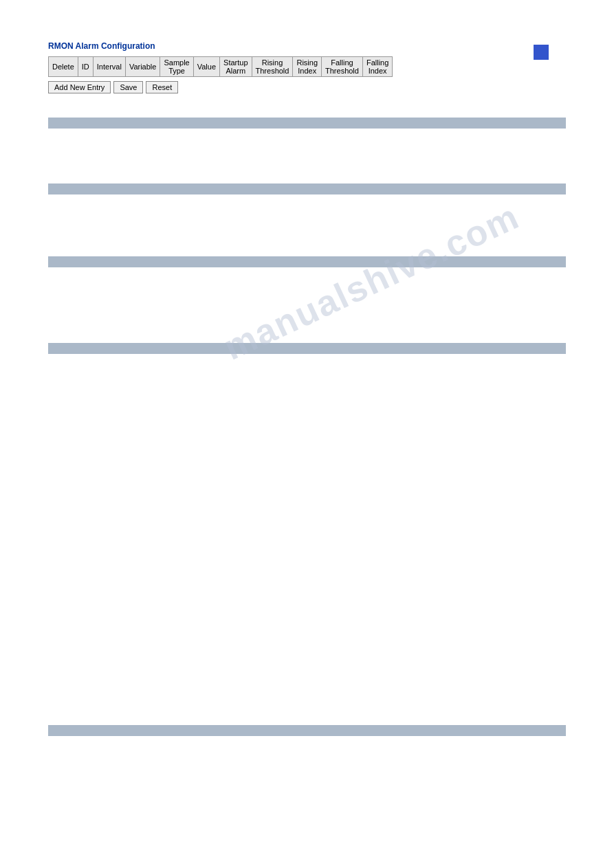 The width and height of the screenshot is (614, 868). What do you see at coordinates (162, 87) in the screenshot?
I see `reset-button: Reset` at bounding box center [162, 87].